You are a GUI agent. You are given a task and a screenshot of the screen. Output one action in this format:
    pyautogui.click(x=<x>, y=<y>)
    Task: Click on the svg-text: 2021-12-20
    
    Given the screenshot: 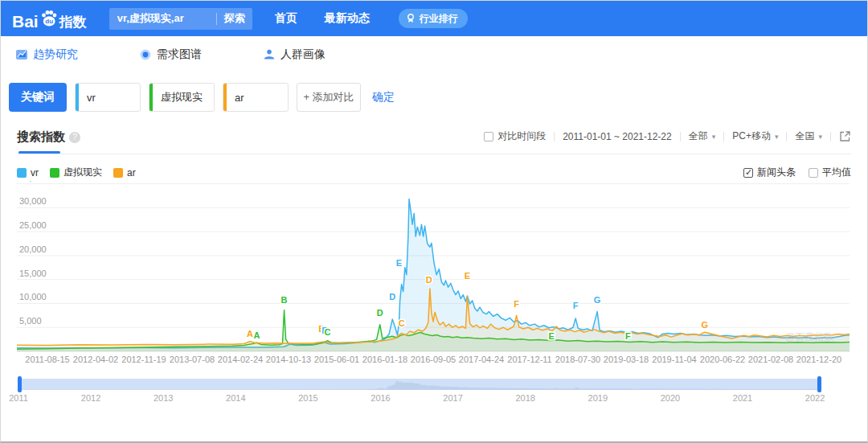 What is the action you would take?
    pyautogui.click(x=819, y=359)
    